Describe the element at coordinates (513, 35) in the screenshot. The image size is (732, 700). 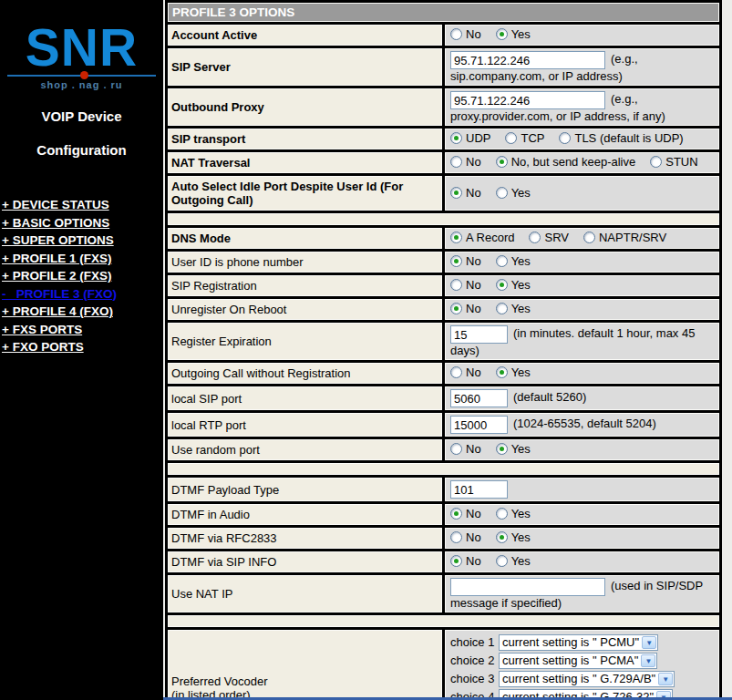
I see `account-active-option-1: Yes` at that location.